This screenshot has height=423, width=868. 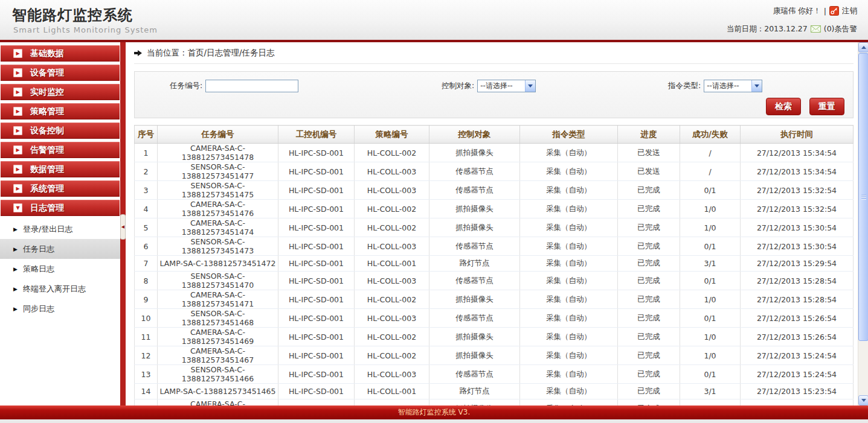 What do you see at coordinates (60, 169) in the screenshot?
I see `sidebar-menu-item: ▶数据管理` at bounding box center [60, 169].